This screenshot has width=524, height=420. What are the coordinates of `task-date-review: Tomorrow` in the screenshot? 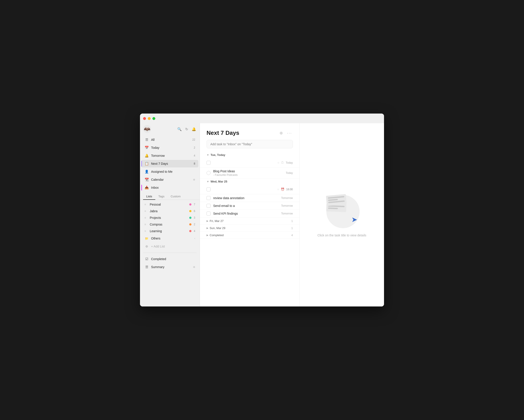 It's located at (287, 198).